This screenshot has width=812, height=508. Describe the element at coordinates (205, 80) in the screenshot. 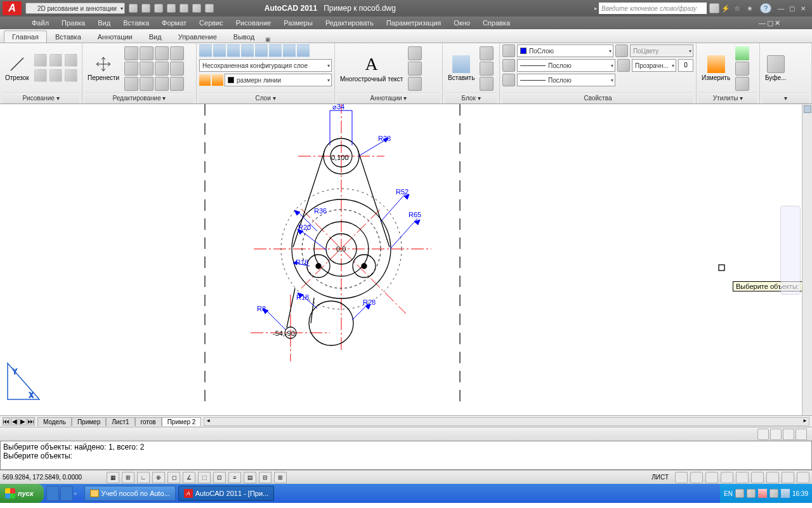

I see `layer-bulb-icon` at that location.